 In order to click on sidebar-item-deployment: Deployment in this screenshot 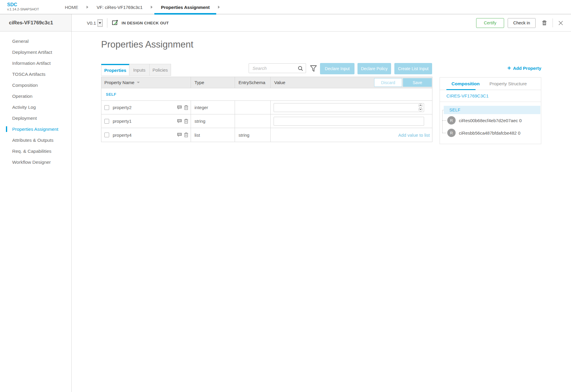, I will do `click(36, 118)`.